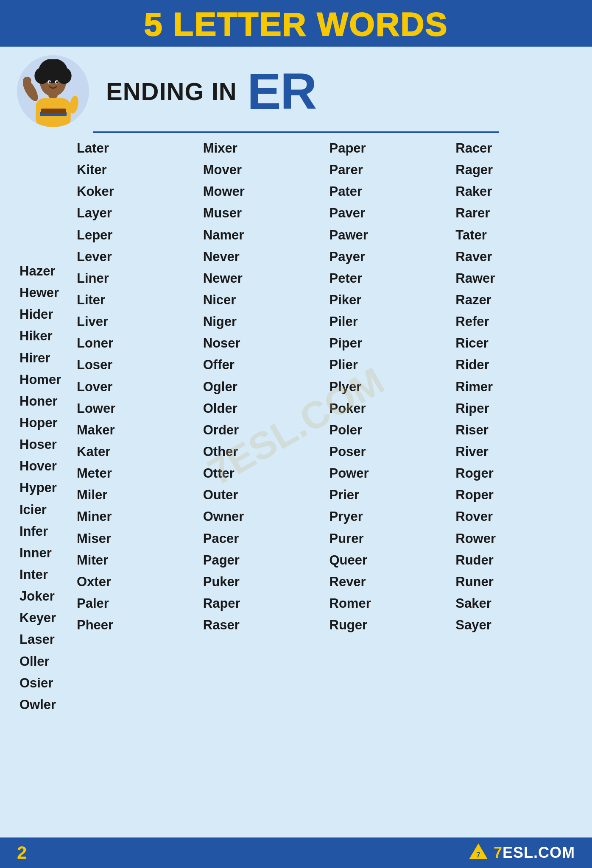 Image resolution: width=592 pixels, height=868 pixels. I want to click on list-item: Mover, so click(264, 170).